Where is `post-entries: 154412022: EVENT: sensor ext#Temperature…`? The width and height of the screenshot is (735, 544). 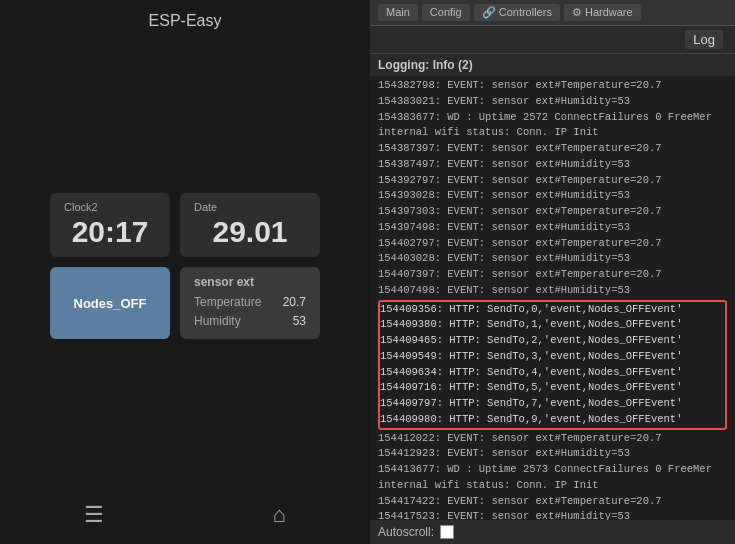 post-entries: 154412022: EVENT: sensor ext#Temperature… is located at coordinates (552, 476).